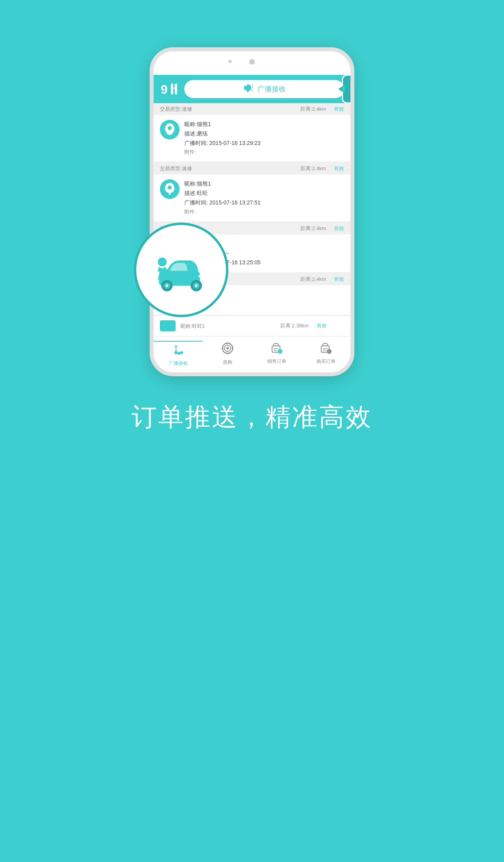 The height and width of the screenshot is (862, 504). Describe the element at coordinates (348, 89) in the screenshot. I see `tooltip-bubble: 广播推送` at that location.